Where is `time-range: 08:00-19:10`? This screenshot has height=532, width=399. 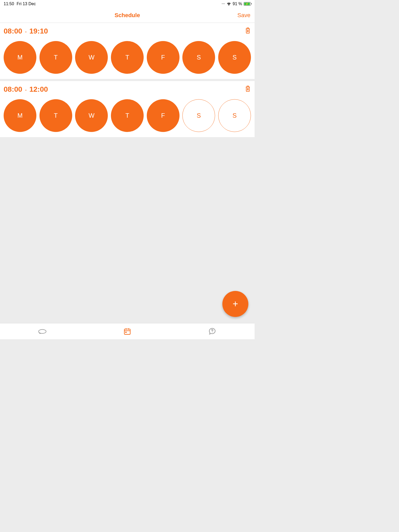
time-range: 08:00-19:10 is located at coordinates (26, 31).